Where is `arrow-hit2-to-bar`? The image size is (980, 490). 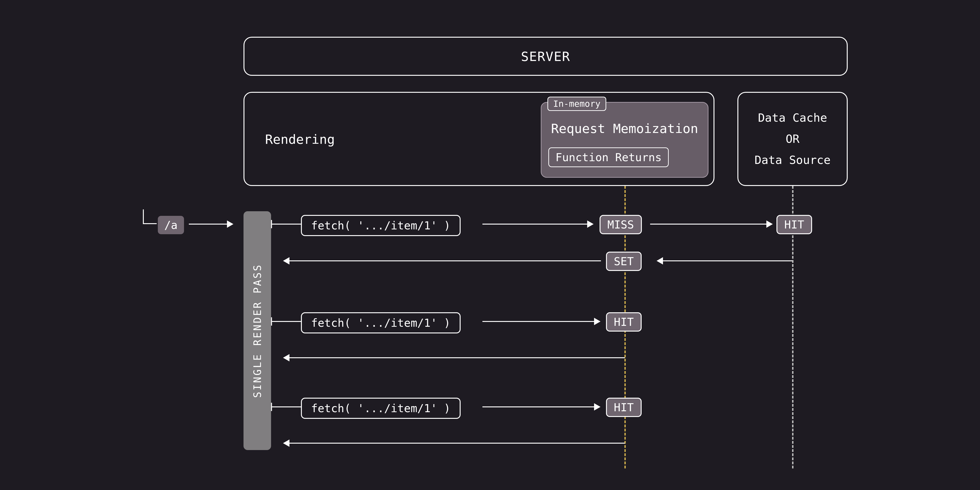
arrow-hit2-to-bar is located at coordinates (454, 443).